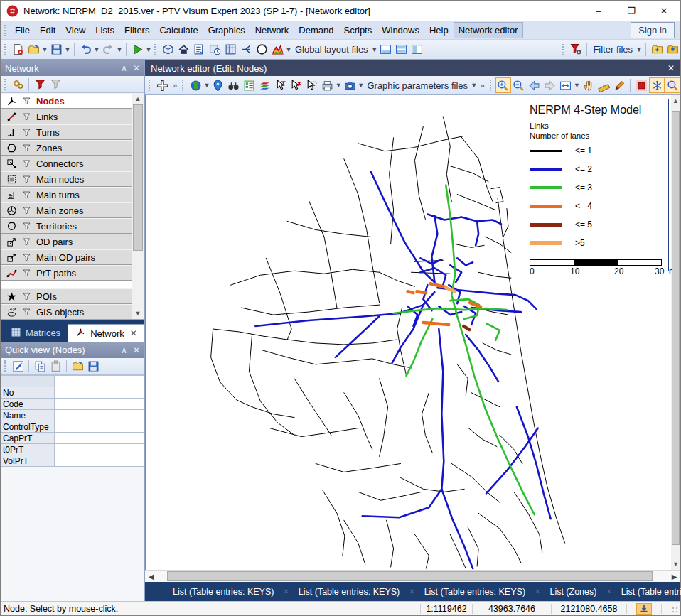 The height and width of the screenshot is (616, 681). Describe the element at coordinates (272, 30) in the screenshot. I see `menu-network: Network` at that location.